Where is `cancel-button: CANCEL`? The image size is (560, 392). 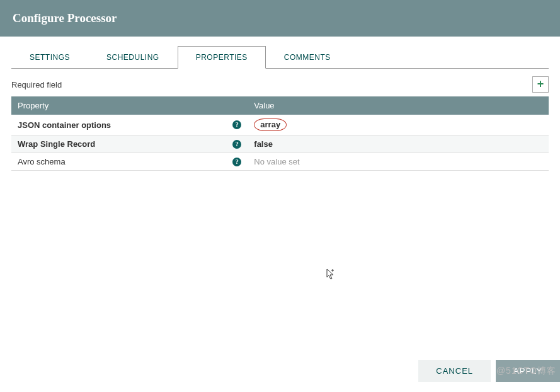 cancel-button: CANCEL is located at coordinates (455, 371).